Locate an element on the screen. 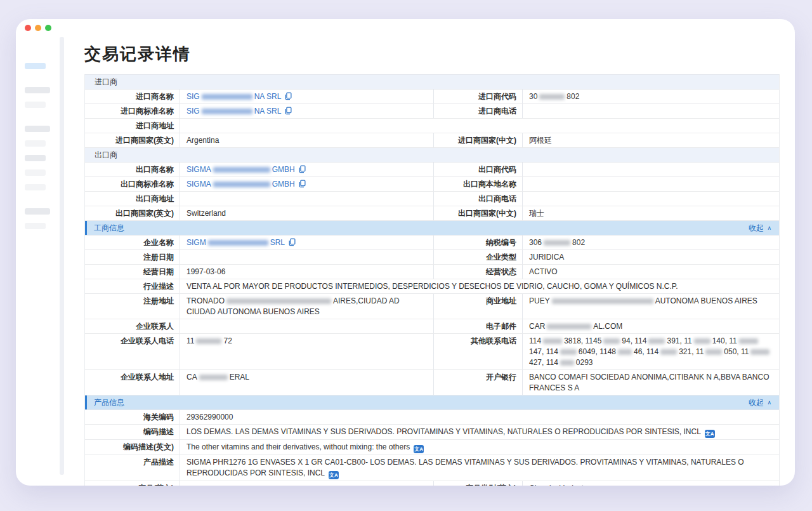 The height and width of the screenshot is (511, 812). field-label: 进口商代码 is located at coordinates (478, 96).